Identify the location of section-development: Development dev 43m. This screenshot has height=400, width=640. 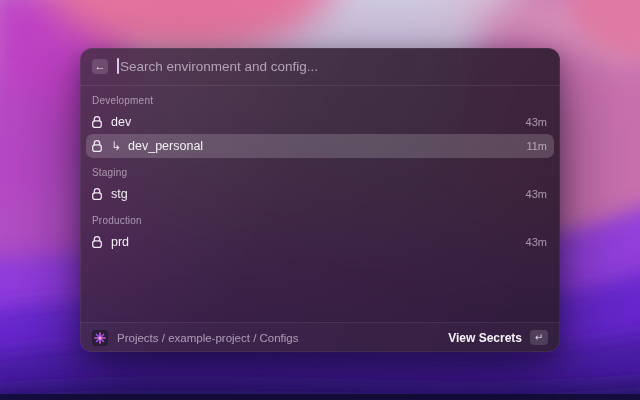
(320, 124).